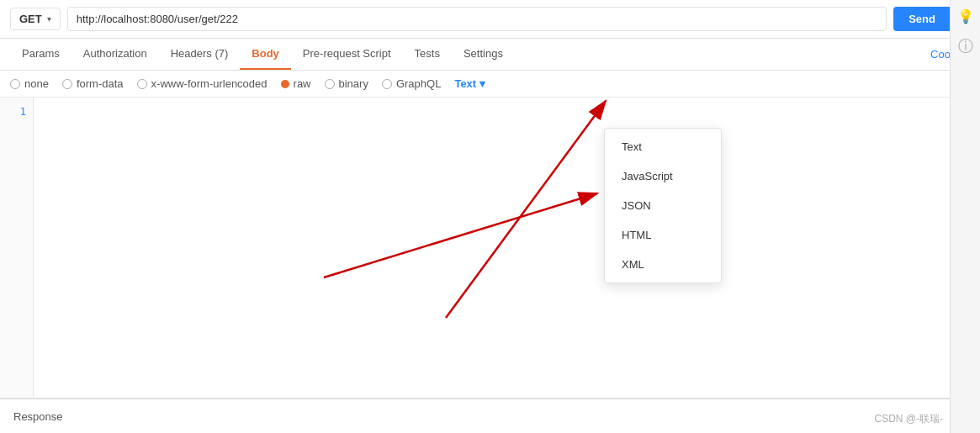 This screenshot has width=980, height=433. What do you see at coordinates (353, 84) in the screenshot?
I see `binary-label: binary` at bounding box center [353, 84].